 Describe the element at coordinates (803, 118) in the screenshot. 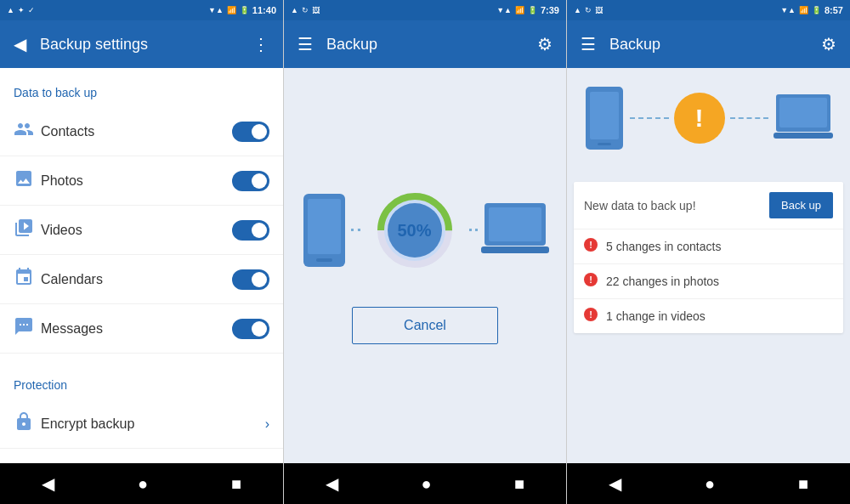

I see `right-laptop-svg` at that location.